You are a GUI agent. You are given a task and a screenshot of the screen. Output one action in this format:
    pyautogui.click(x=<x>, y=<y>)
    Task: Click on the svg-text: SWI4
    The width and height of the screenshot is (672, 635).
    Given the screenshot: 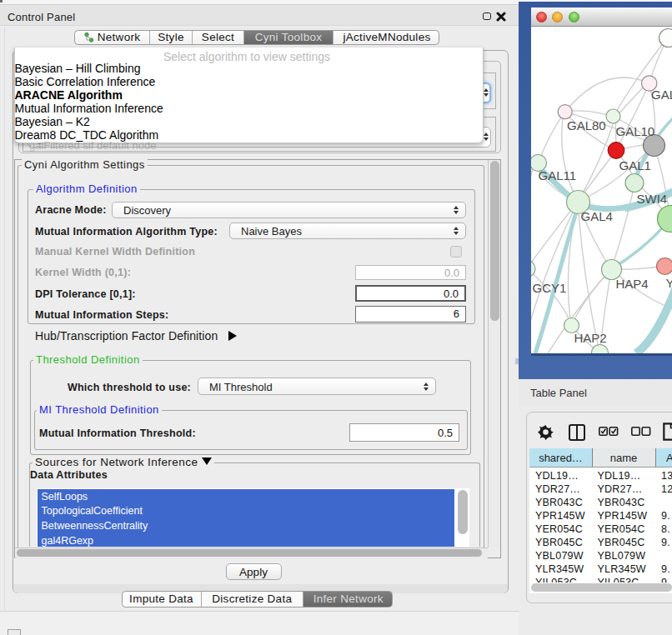 What is the action you would take?
    pyautogui.click(x=652, y=198)
    